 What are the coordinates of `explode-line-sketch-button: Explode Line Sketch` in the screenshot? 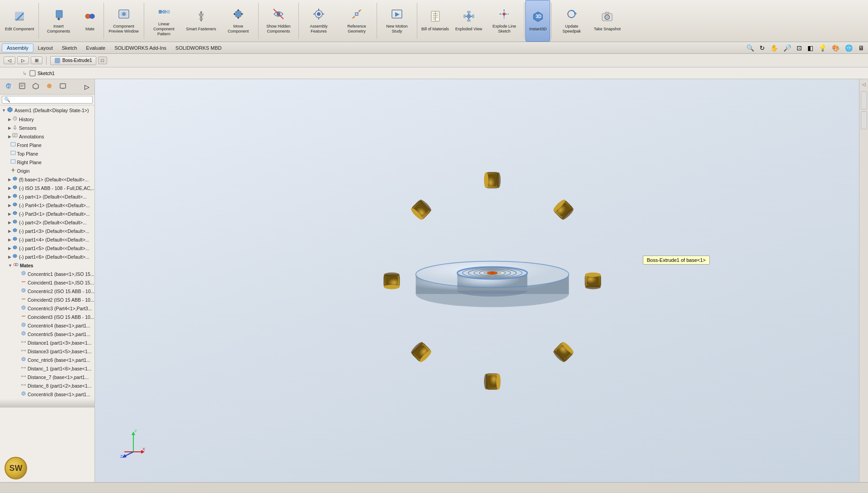 It's located at (504, 21).